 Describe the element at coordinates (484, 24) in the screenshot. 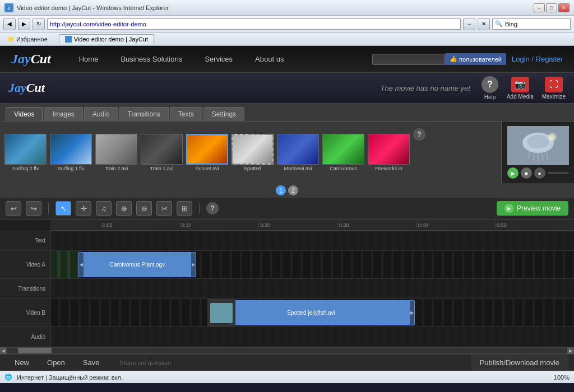

I see `stop-button: ✕` at that location.